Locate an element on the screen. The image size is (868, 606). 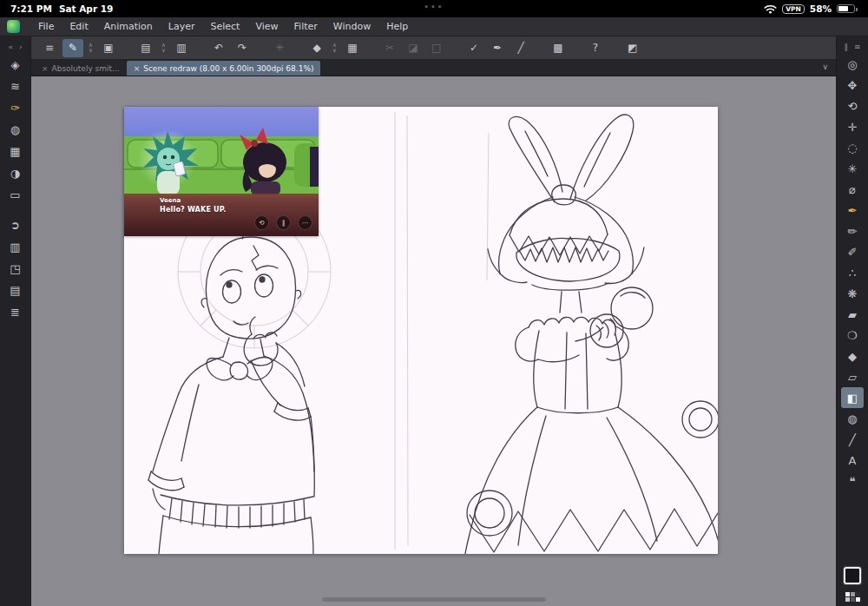
pause-button: ‖ is located at coordinates (283, 222).